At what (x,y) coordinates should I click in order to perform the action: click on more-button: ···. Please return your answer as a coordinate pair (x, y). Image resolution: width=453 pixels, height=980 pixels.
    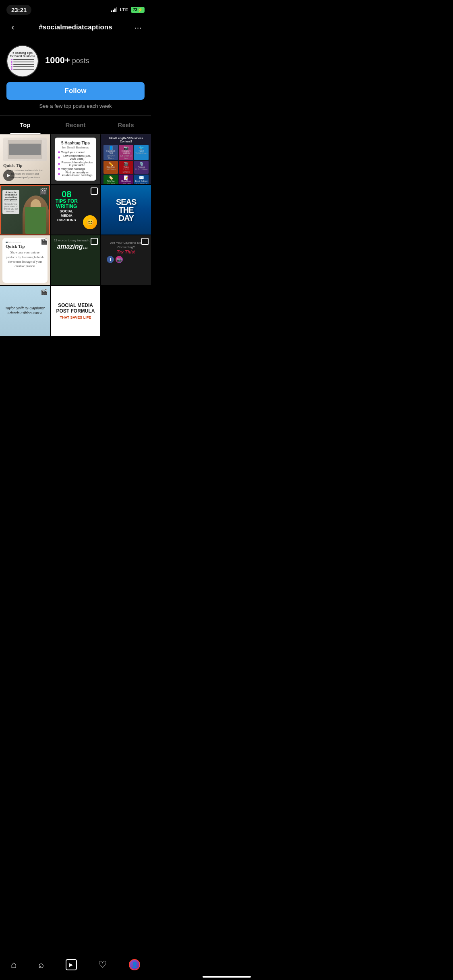
    Looking at the image, I should click on (138, 27).